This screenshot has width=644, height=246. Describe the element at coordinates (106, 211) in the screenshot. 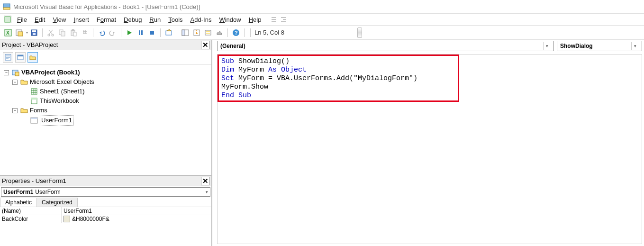

I see `property-row: (Name) UserForm1` at that location.